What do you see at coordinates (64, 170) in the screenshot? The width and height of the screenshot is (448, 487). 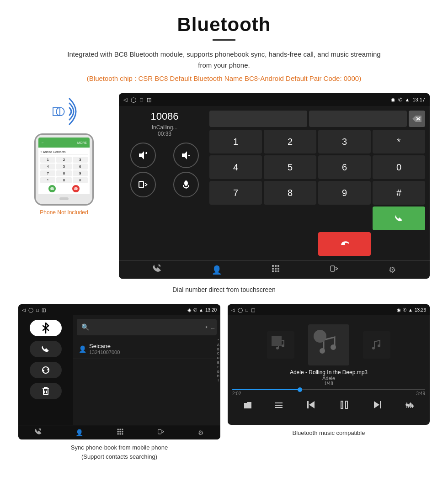 I see `phone-keypad: 1 2 3 4 5 6 7 8 9 * 0 #` at bounding box center [64, 170].